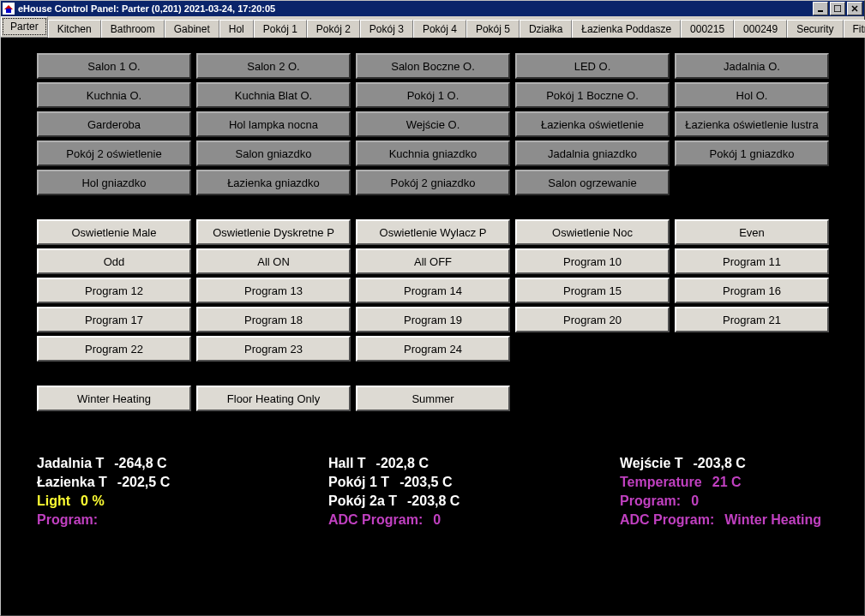 Image resolution: width=865 pixels, height=616 pixels. I want to click on tab-security: Security, so click(814, 29).